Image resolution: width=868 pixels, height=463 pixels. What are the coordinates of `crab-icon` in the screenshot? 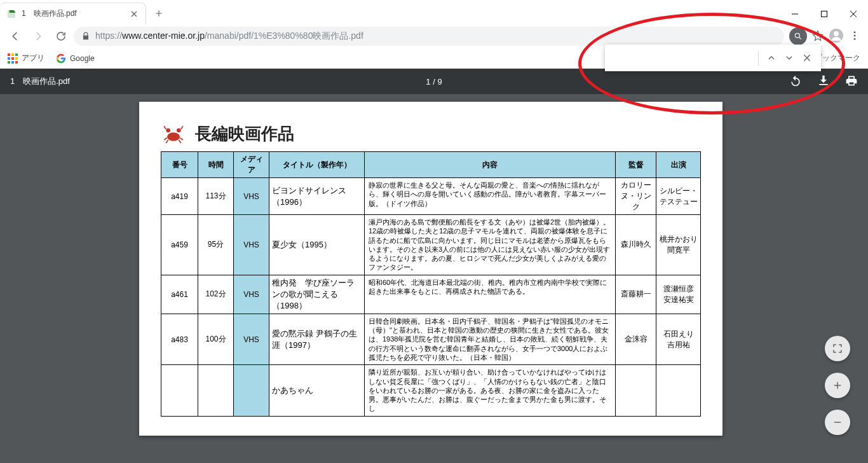 It's located at (173, 134).